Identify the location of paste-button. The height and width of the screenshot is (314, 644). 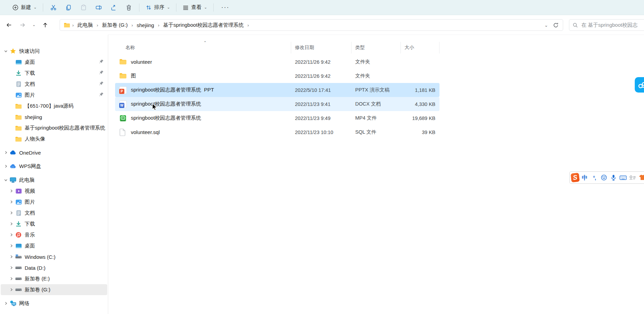
(84, 8).